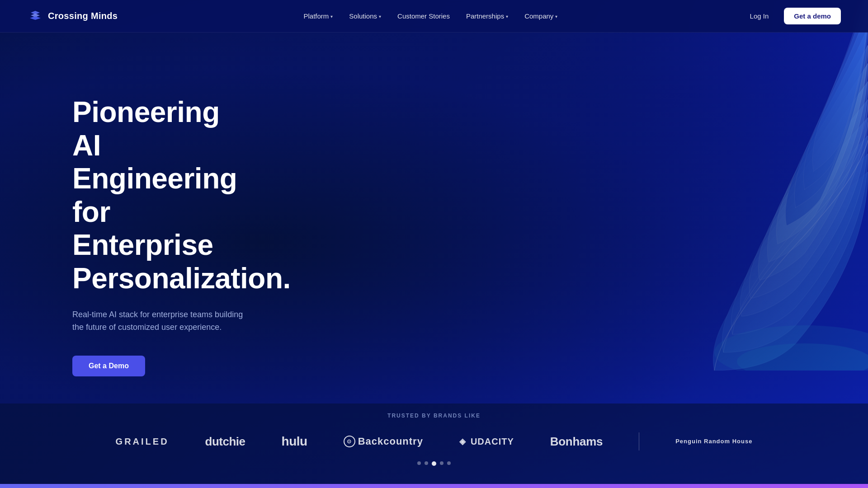  Describe the element at coordinates (365, 16) in the screenshot. I see `nav-solutions: Solutions ▾` at that location.